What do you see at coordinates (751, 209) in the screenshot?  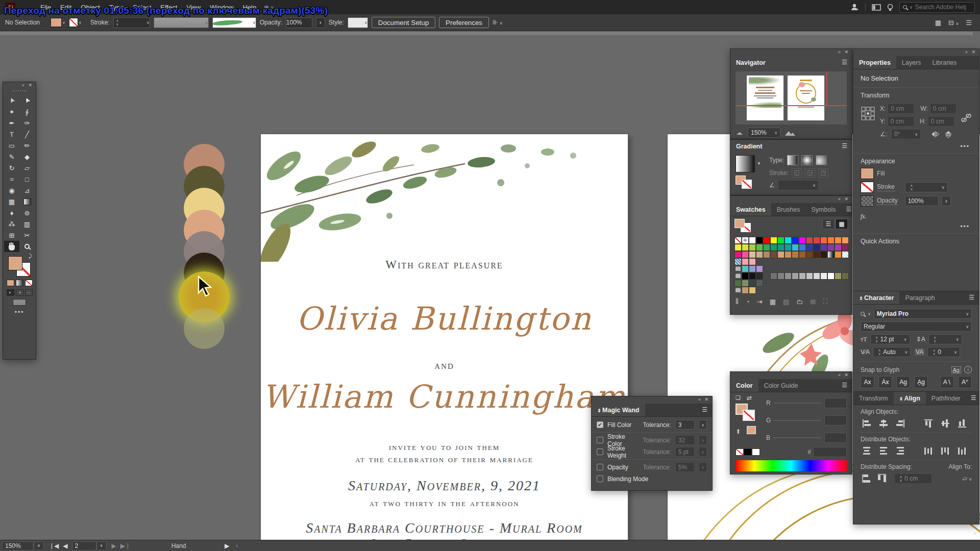 I see `tab-swatches: Swatches` at bounding box center [751, 209].